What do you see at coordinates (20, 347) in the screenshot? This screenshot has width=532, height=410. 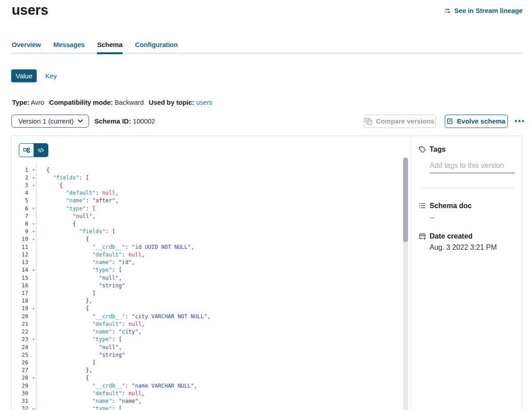 I see `line-number: 24` at bounding box center [20, 347].